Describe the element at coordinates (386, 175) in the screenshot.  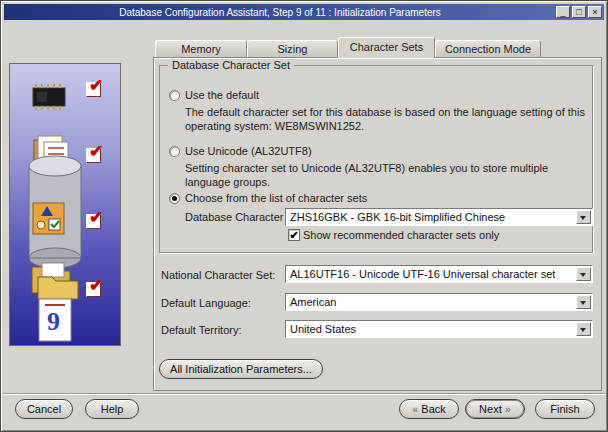
I see `use-unicode-description: Setting character set to Unicode (AL32UT…` at that location.